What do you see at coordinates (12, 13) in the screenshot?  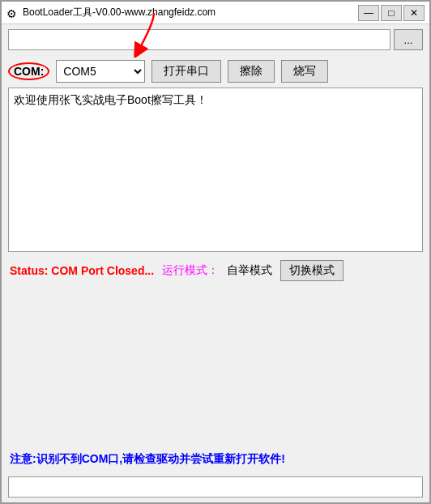 I see `app-icon: ⚙` at bounding box center [12, 13].